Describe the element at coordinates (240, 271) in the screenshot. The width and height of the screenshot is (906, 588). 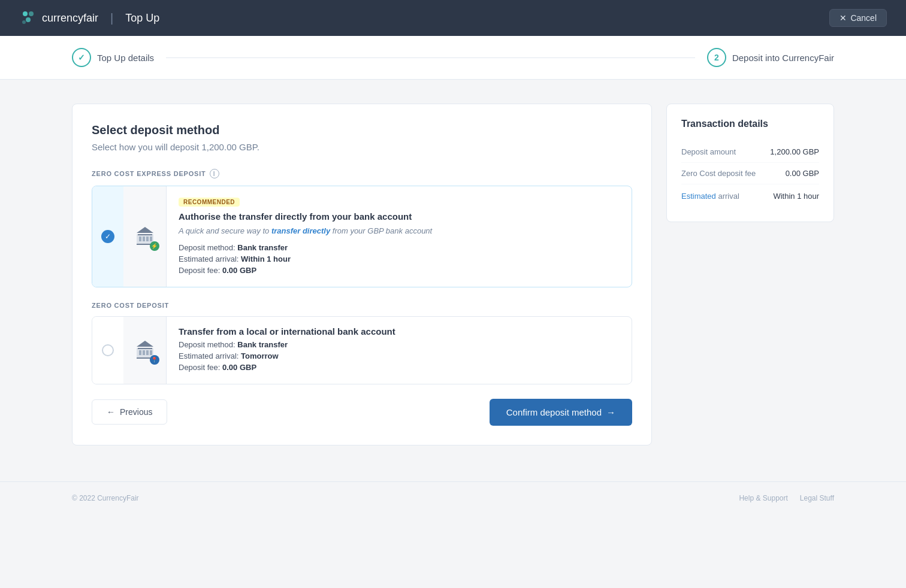
I see `option-1-fee-value: 0.00 GBP` at that location.